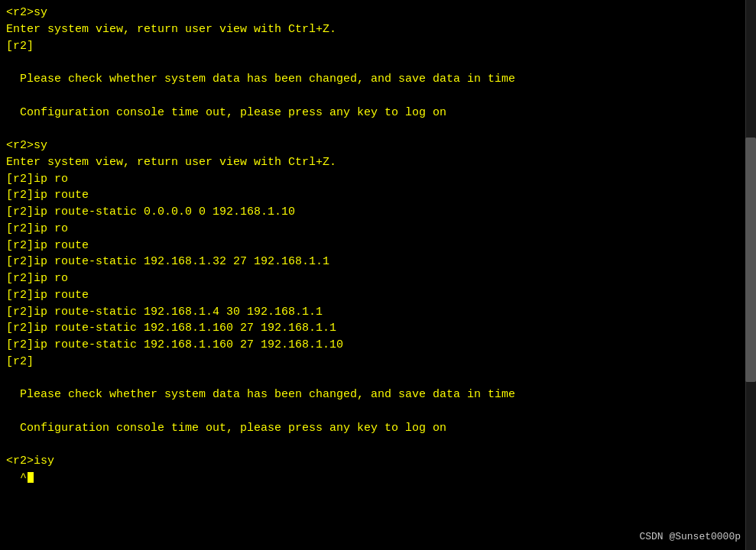 The width and height of the screenshot is (756, 550). What do you see at coordinates (376, 262) in the screenshot?
I see `terminal-line: [r2]ip route-static 192.168.1.32 27 192.…` at bounding box center [376, 262].